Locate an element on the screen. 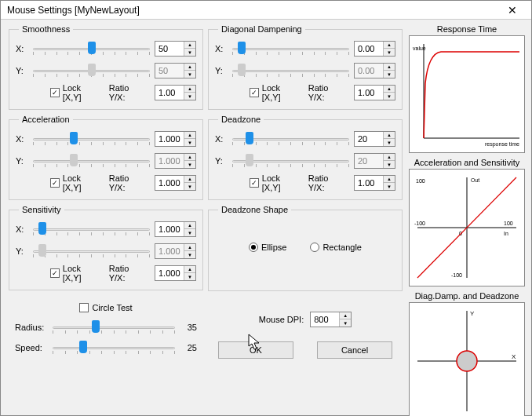 The width and height of the screenshot is (532, 416). deadzone-x-label: X: is located at coordinates (221, 139).